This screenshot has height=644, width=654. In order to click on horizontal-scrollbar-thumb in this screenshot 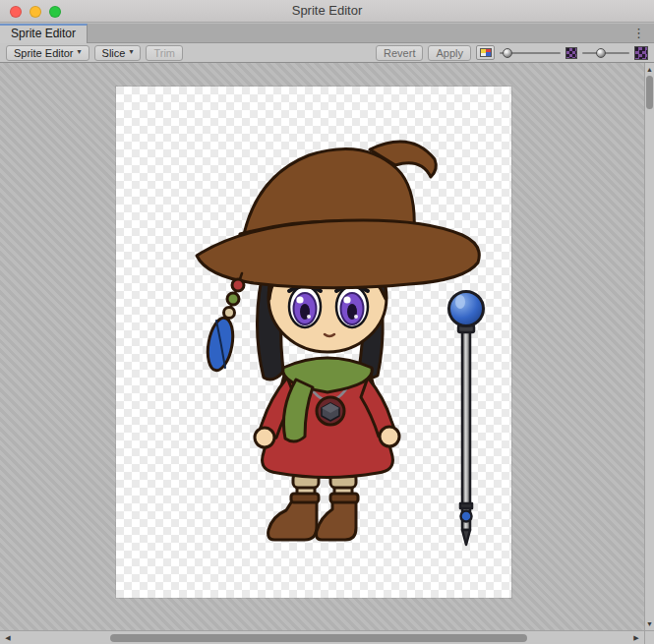, I will do `click(319, 638)`.